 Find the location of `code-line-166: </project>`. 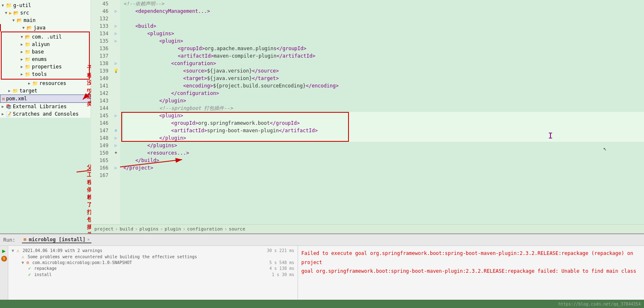

code-line-166: </project> is located at coordinates (384, 168).